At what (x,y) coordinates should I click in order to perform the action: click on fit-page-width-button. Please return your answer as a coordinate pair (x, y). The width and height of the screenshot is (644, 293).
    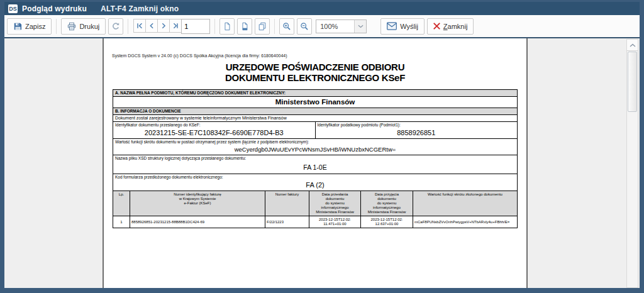
    Looking at the image, I should click on (245, 26).